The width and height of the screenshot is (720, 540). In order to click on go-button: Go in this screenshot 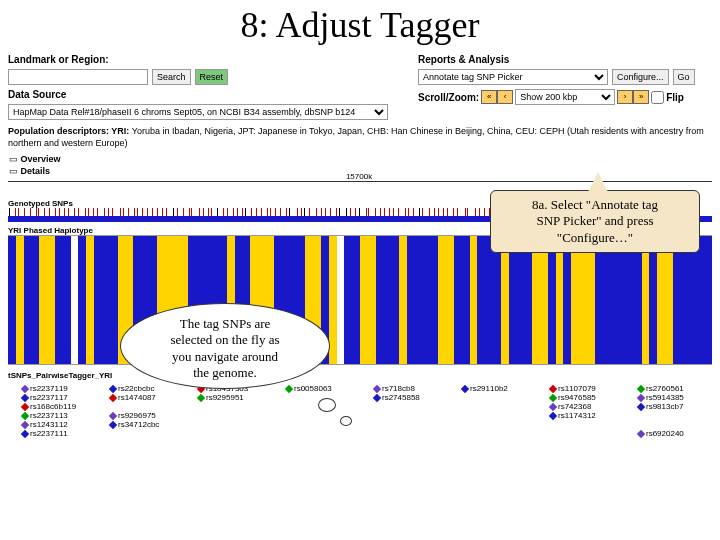, I will do `click(684, 77)`.